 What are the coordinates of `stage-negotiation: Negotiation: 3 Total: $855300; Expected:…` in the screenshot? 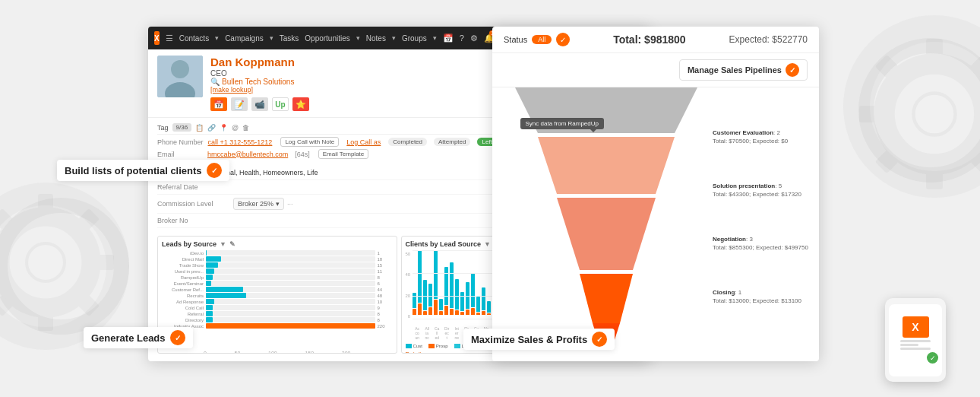 It's located at (762, 243).